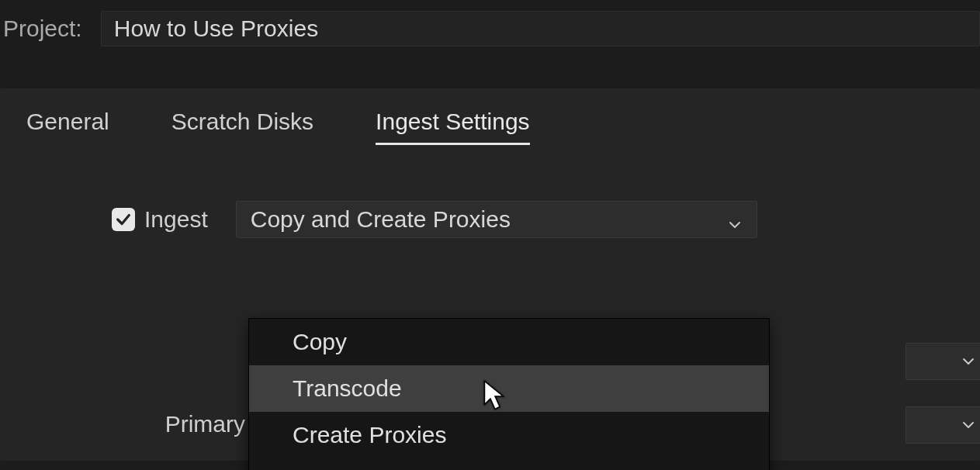 This screenshot has width=980, height=470. I want to click on primary-label: Primary, so click(168, 424).